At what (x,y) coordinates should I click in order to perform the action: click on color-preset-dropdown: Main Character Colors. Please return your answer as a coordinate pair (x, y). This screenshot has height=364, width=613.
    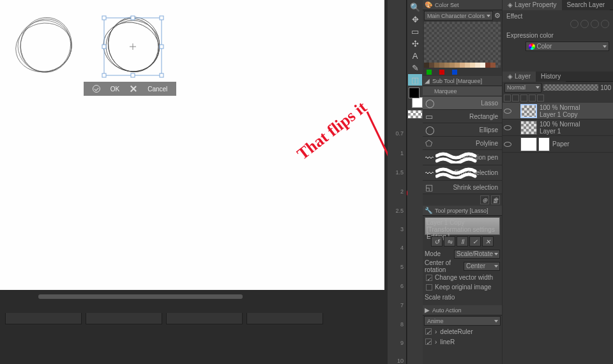
    Looking at the image, I should click on (458, 15).